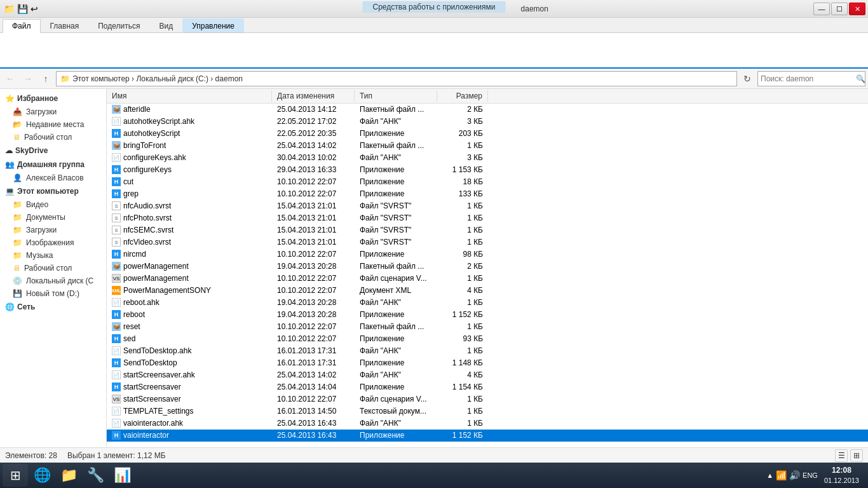  I want to click on sidebar-item-alexei: 👤 Алексей Власов, so click(53, 178).